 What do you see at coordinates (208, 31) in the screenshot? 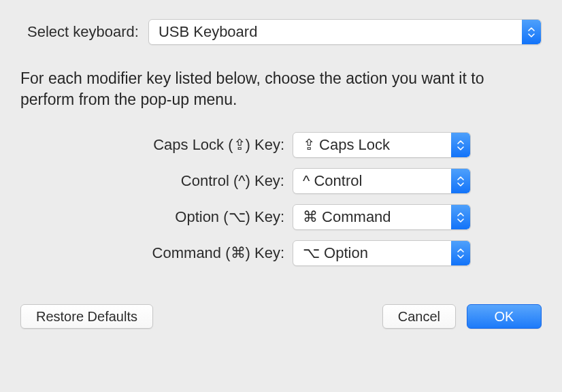
I see `select-keyboard-value: USB Keyboard` at bounding box center [208, 31].